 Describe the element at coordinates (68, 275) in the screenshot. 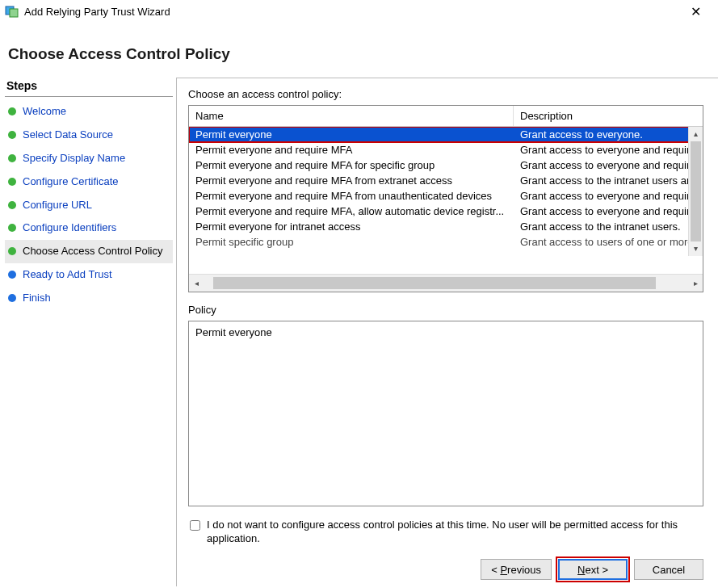

I see `step-label: Ready to Add Trust` at that location.